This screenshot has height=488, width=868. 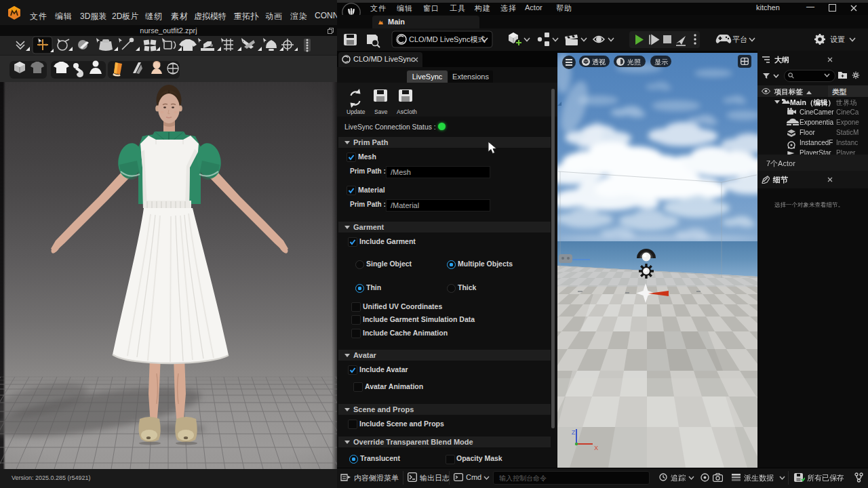 What do you see at coordinates (740, 39) in the screenshot?
I see `svg-text: 平台` at bounding box center [740, 39].